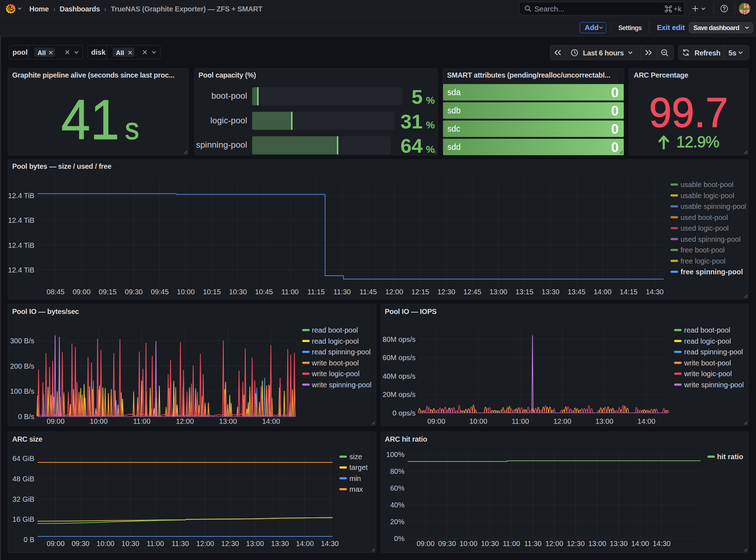  What do you see at coordinates (222, 144) in the screenshot?
I see `svg-text: spinning-pool` at bounding box center [222, 144].